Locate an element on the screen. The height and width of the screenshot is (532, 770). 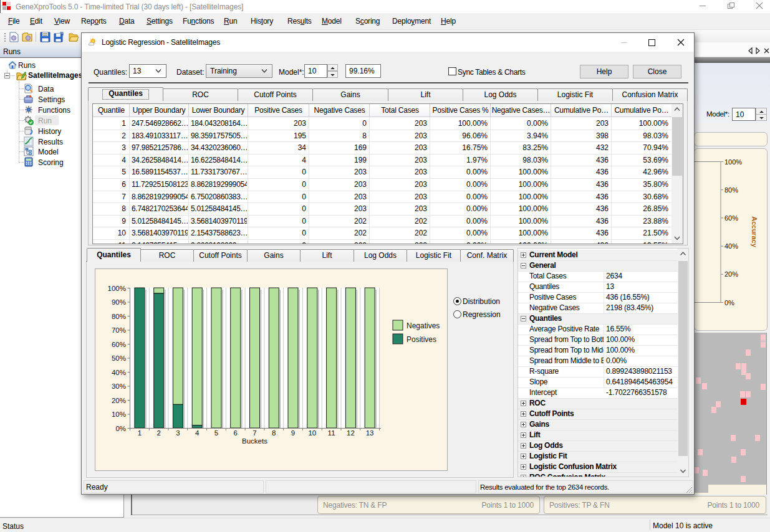
svg-text: 90% is located at coordinates (118, 302).